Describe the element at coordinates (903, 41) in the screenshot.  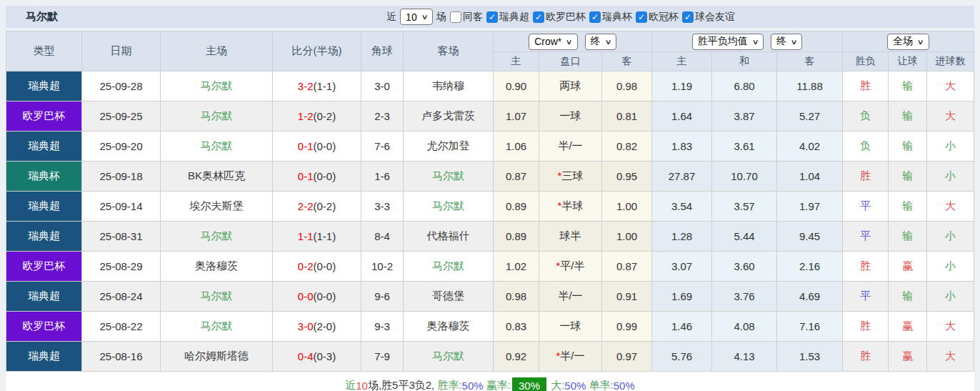
I see `scope-value: 全场` at that location.